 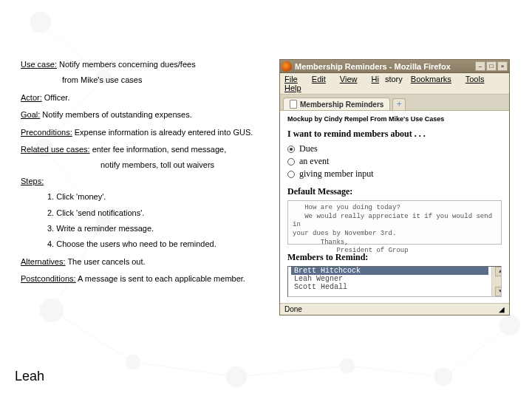 What do you see at coordinates (143, 80) in the screenshot?
I see `usecase-subtitle: from Mike's use cases` at bounding box center [143, 80].